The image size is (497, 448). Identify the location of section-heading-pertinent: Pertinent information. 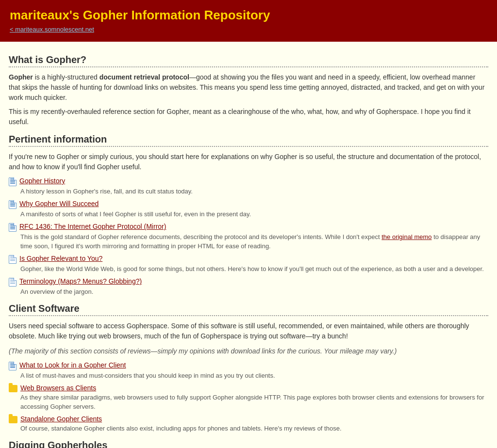
(248, 140).